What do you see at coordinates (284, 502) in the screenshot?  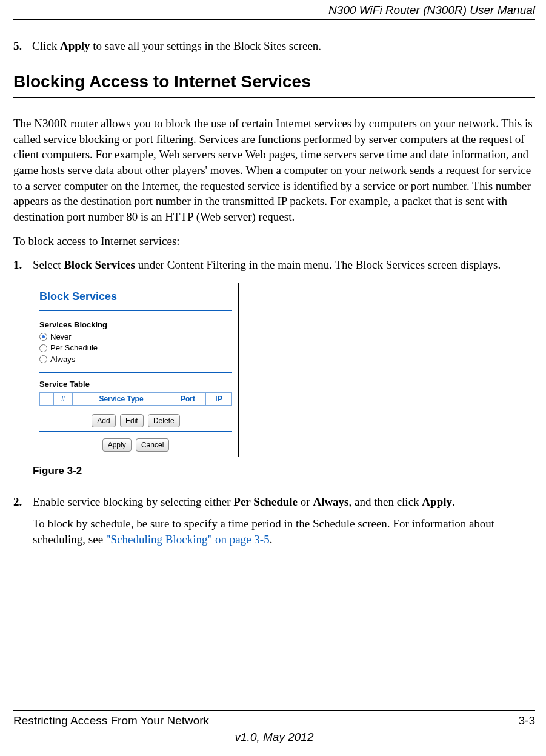 I see `step-2-line1: Enable service blocking by selecting eit…` at bounding box center [284, 502].